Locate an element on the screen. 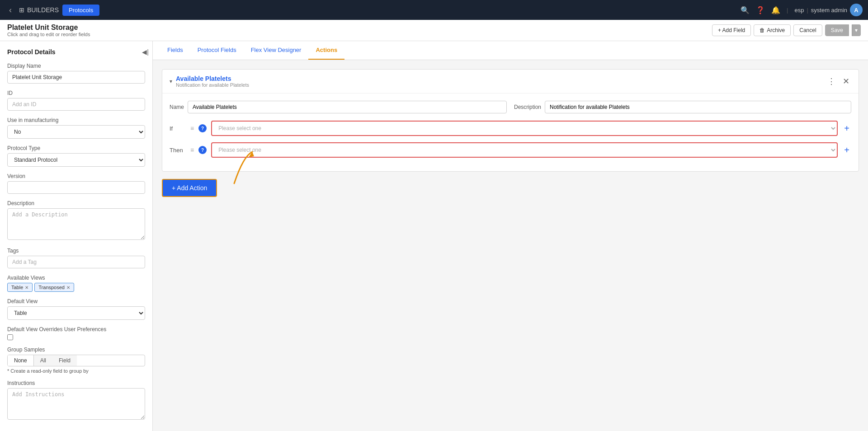 The width and height of the screenshot is (868, 431). notification-button: 🔔 is located at coordinates (776, 10).